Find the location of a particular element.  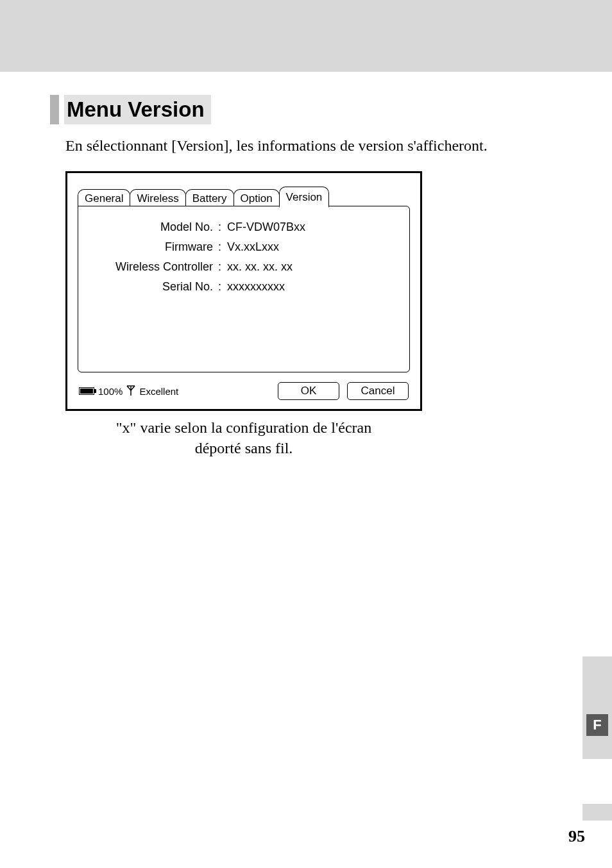

dialog-status-bar: 100% Excellent OK Cancel is located at coordinates (244, 391).